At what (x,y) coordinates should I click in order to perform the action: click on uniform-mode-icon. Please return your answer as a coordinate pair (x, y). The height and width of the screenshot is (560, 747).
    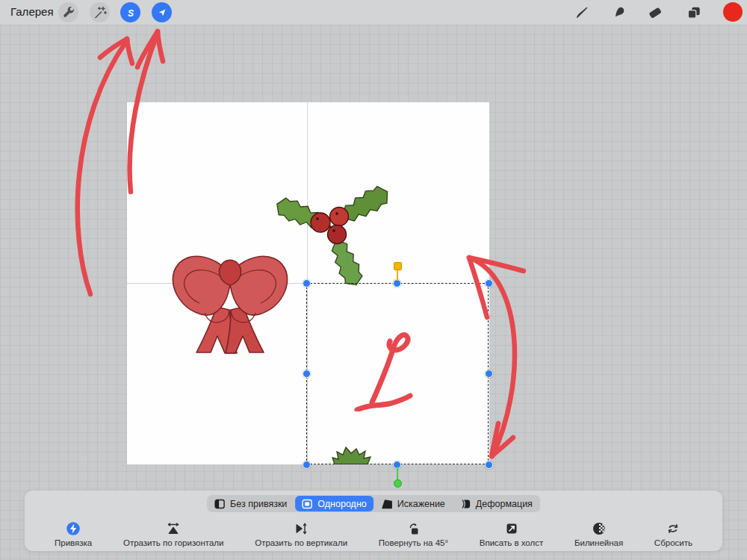
    Looking at the image, I should click on (307, 504).